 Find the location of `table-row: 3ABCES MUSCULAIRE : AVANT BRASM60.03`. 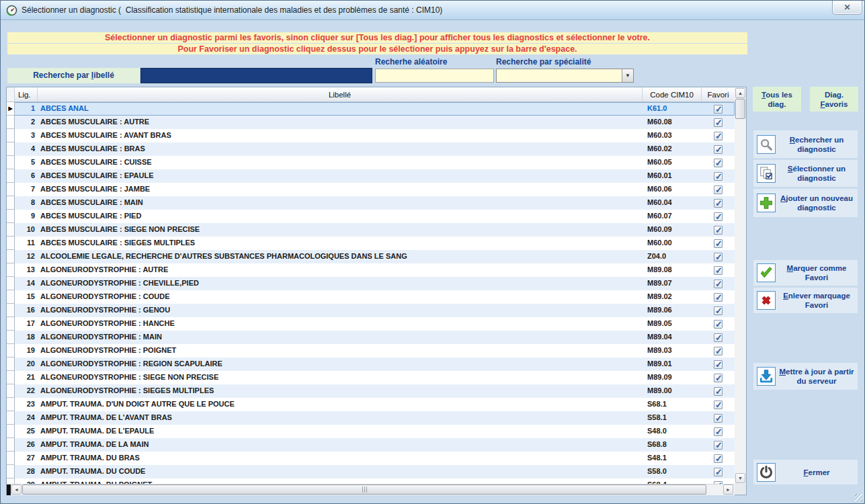

table-row: 3ABCES MUSCULAIRE : AVANT BRASM60.03 is located at coordinates (371, 136).